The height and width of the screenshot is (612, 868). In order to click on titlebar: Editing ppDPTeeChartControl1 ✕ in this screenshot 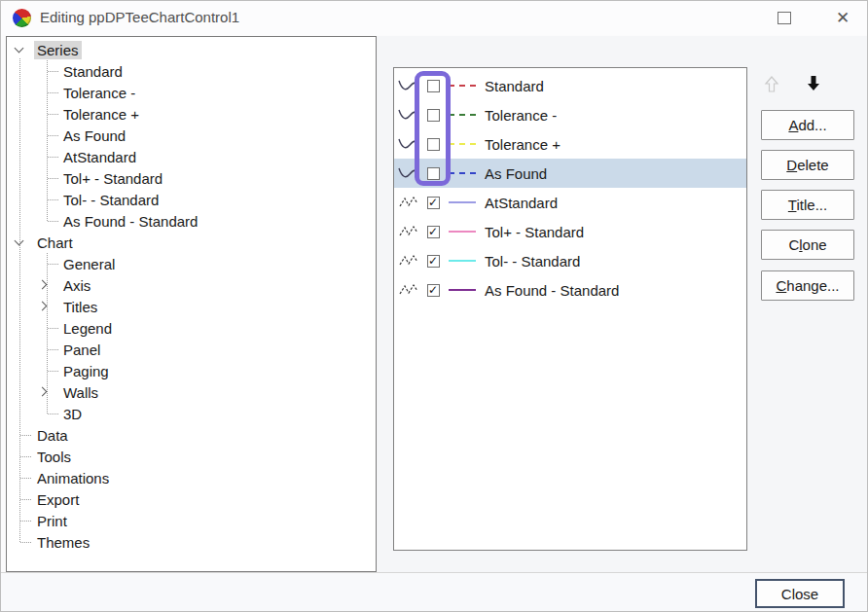, I will do `click(434, 18)`.